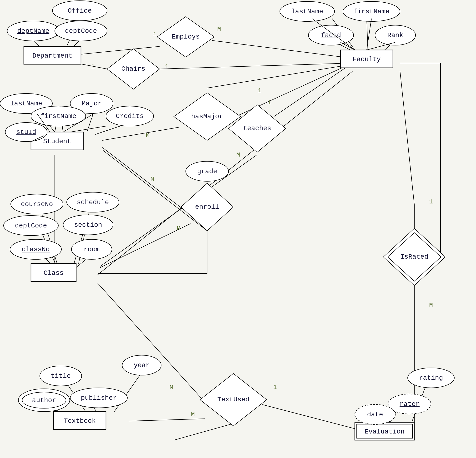  Describe the element at coordinates (275, 387) in the screenshot. I see `textused-card-1: 1` at that location.